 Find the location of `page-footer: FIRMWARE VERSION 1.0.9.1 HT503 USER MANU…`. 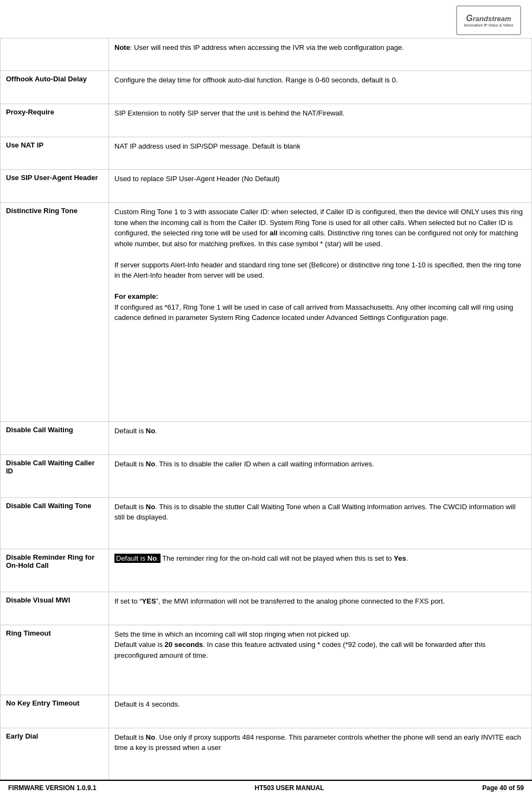

page-footer: FIRMWARE VERSION 1.0.9.1 HT503 USER MANU… is located at coordinates (266, 787).